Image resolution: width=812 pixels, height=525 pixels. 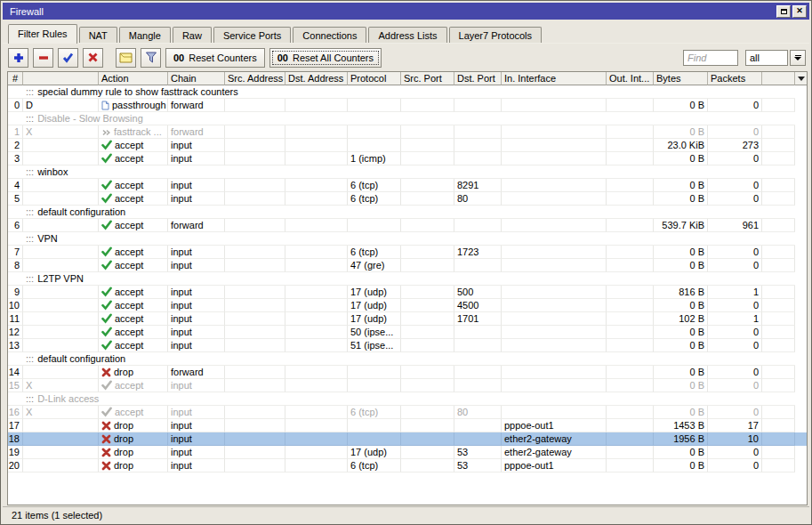 What do you see at coordinates (18, 58) in the screenshot?
I see `add-button` at bounding box center [18, 58].